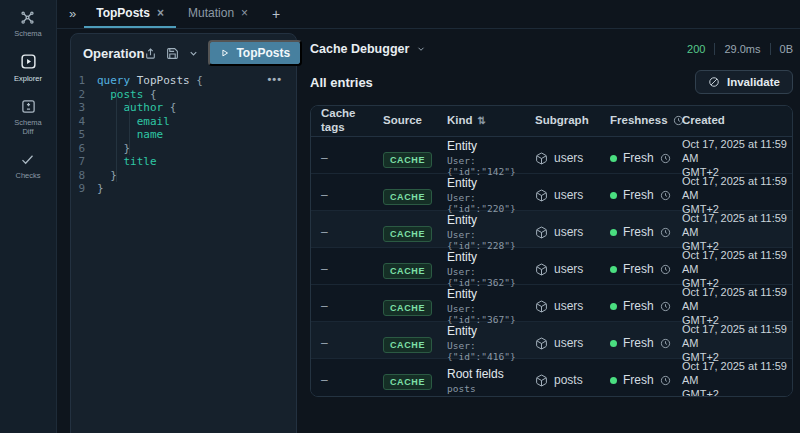 Image resolution: width=800 pixels, height=433 pixels. What do you see at coordinates (552, 304) in the screenshot?
I see `table-row: – CACHE EntityUser:{"id":"367"} users Fr…` at bounding box center [552, 304].